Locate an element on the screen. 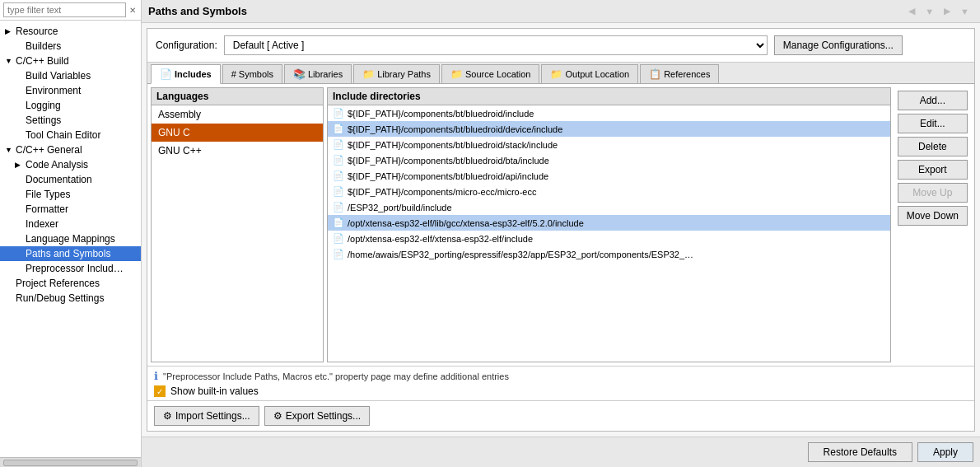 The height and width of the screenshot is (467, 980). info-line: ℹ "Preprocessor Include Paths, Macros et… is located at coordinates (561, 376).